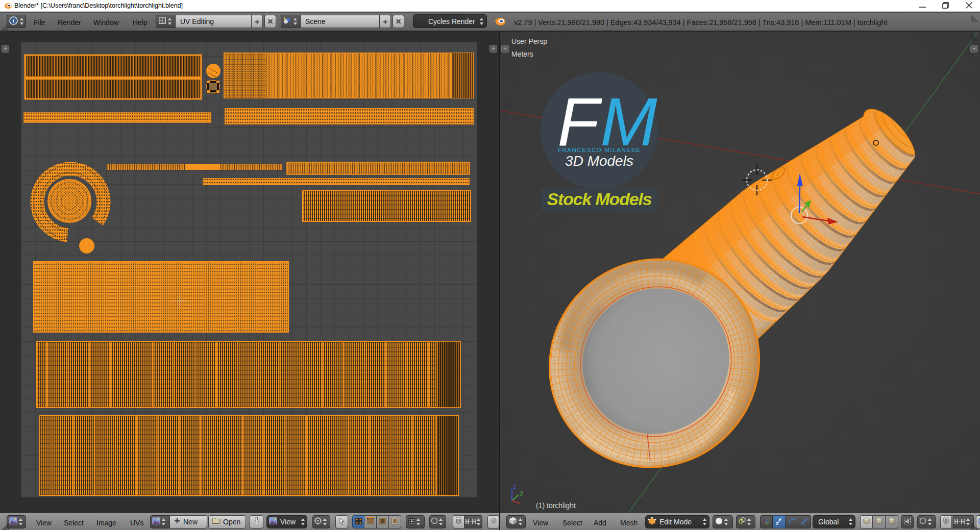 The image size is (980, 530). Describe the element at coordinates (523, 54) in the screenshot. I see `svg-text: Meters` at that location.